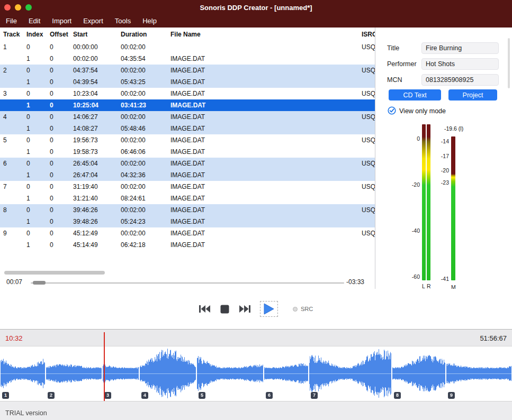 Image resolution: width=512 pixels, height=420 pixels. Describe the element at coordinates (104, 367) in the screenshot. I see `playhead-cursor` at that location.